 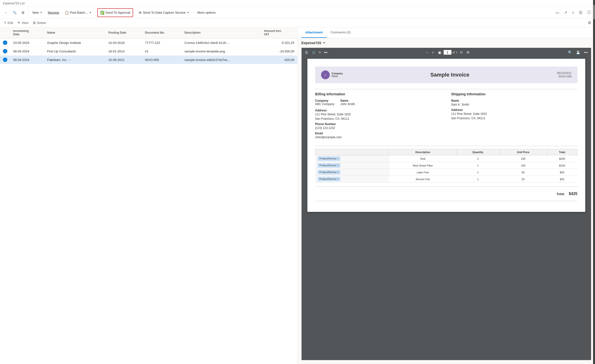 What do you see at coordinates (325, 103) in the screenshot?
I see `billing-company-block: Company ABC Company` at bounding box center [325, 103].